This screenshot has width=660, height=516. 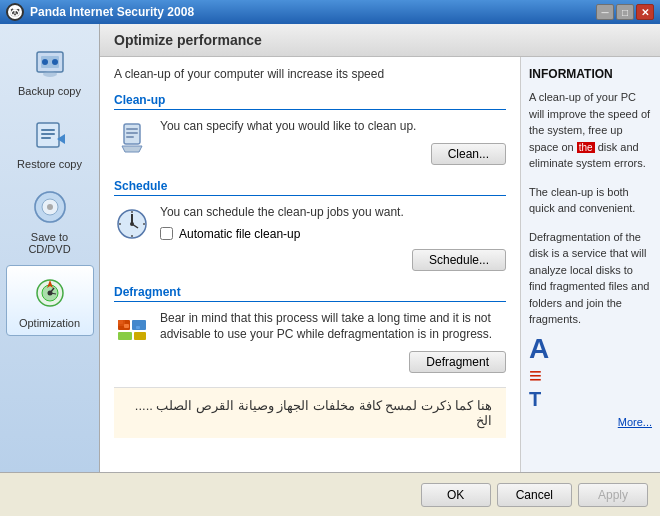 What do you see at coordinates (50, 142) in the screenshot?
I see `sidebar-item-restore: Restore copy` at bounding box center [50, 142].